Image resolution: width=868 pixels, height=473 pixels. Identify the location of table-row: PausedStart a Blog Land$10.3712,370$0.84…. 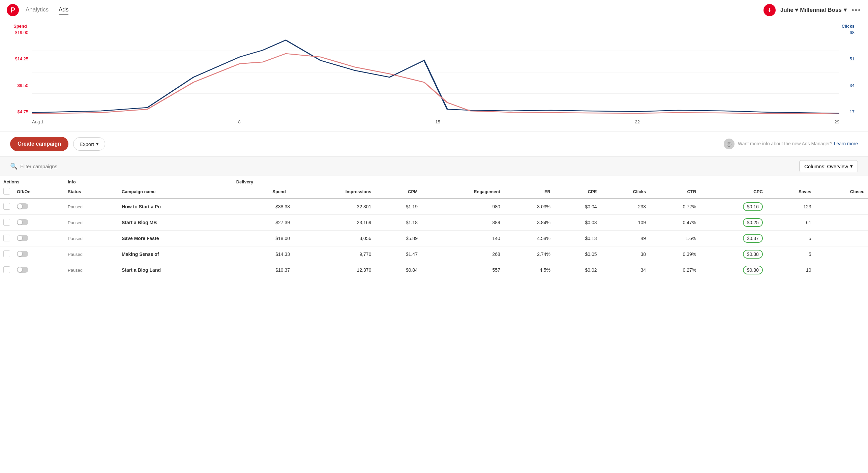
(434, 270).